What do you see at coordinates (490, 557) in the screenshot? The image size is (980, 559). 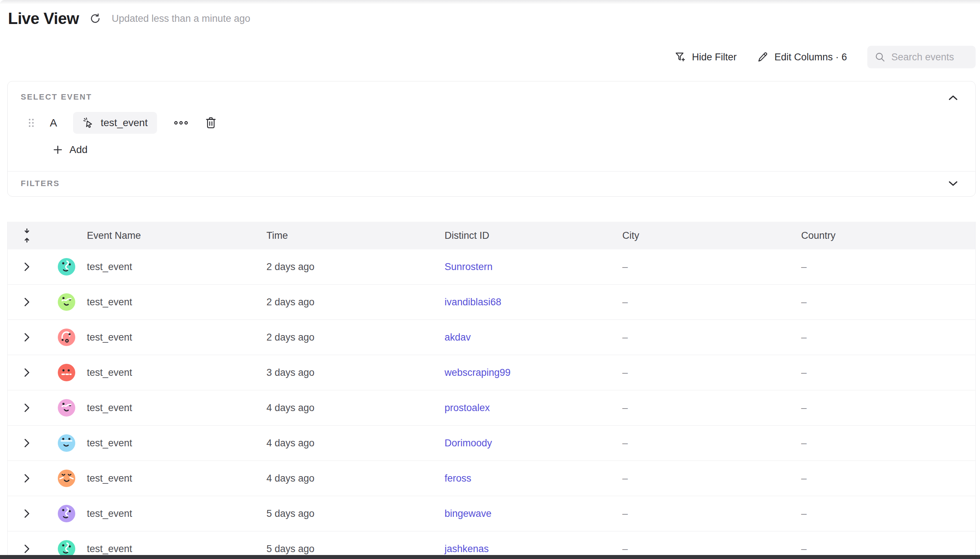 I see `horizontal-scrollbar` at bounding box center [490, 557].